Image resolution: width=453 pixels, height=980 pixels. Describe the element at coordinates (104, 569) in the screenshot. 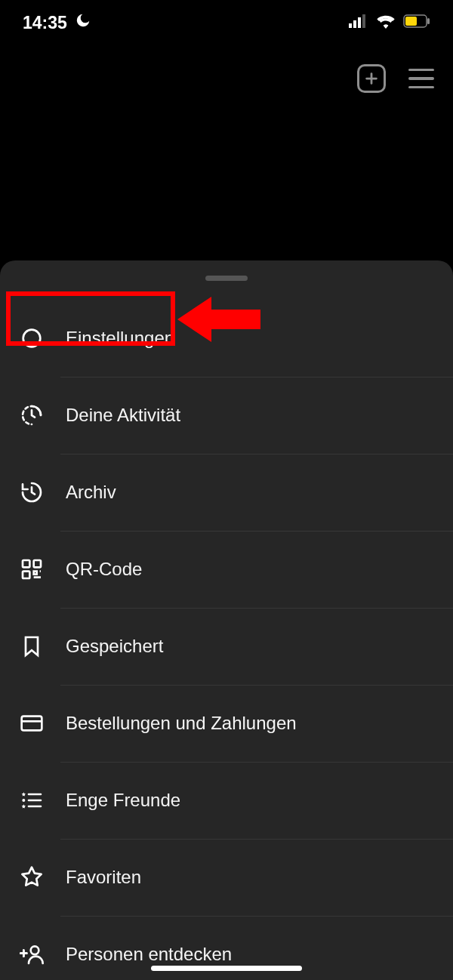

I see `menu-label: QR-Code` at that location.